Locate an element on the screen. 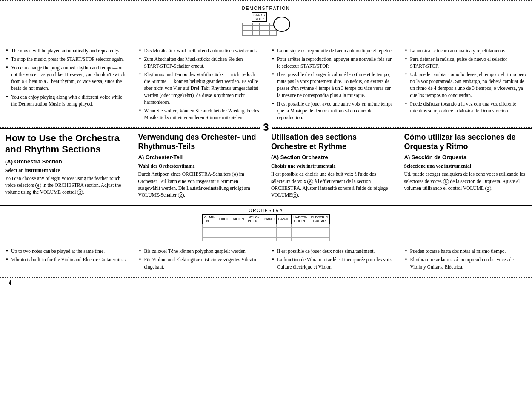 The height and width of the screenshot is (406, 532). bottom-col-spanish: Cómo utilizar las secciones de Orquesta … is located at coordinates (466, 167).